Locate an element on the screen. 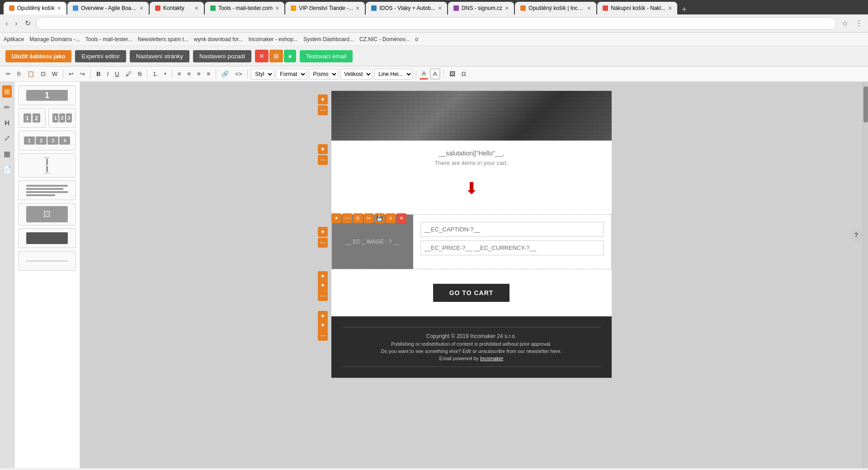 The image size is (868, 470). new-tab-button: + is located at coordinates (684, 10).